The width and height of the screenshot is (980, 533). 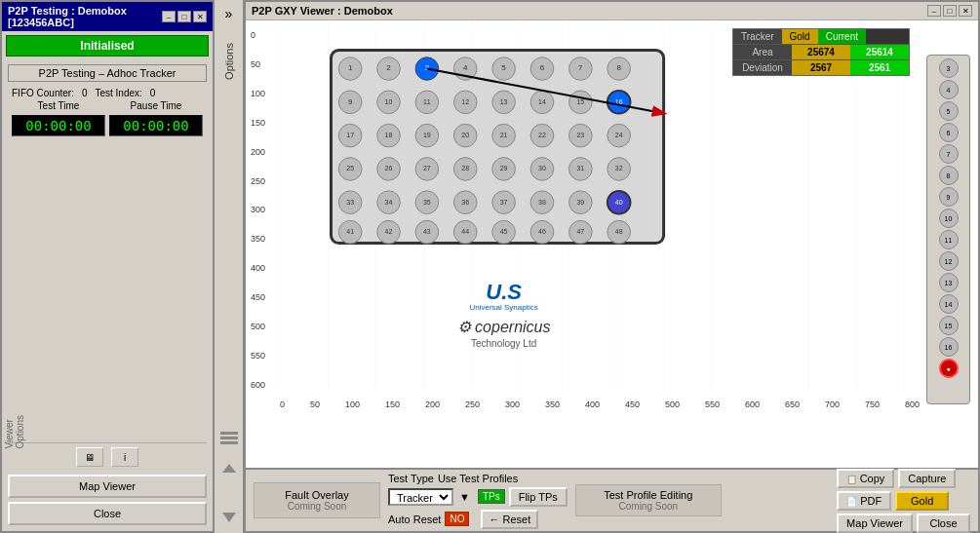 What do you see at coordinates (949, 154) in the screenshot?
I see `tp-sel-dot: 7` at bounding box center [949, 154].